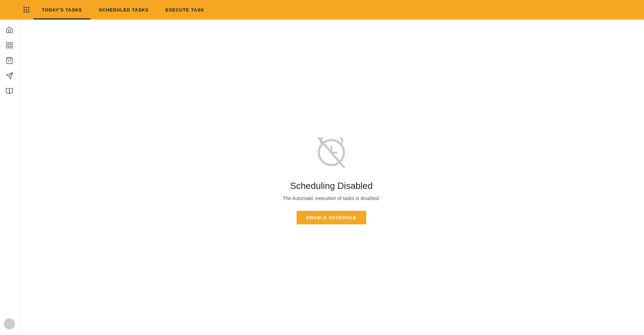 Image resolution: width=644 pixels, height=335 pixels. Describe the element at coordinates (26, 10) in the screenshot. I see `apps-icon-button` at that location.